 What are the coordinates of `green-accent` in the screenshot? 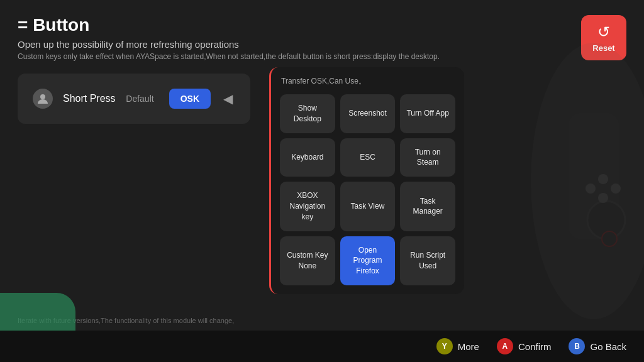 It's located at (38, 312).